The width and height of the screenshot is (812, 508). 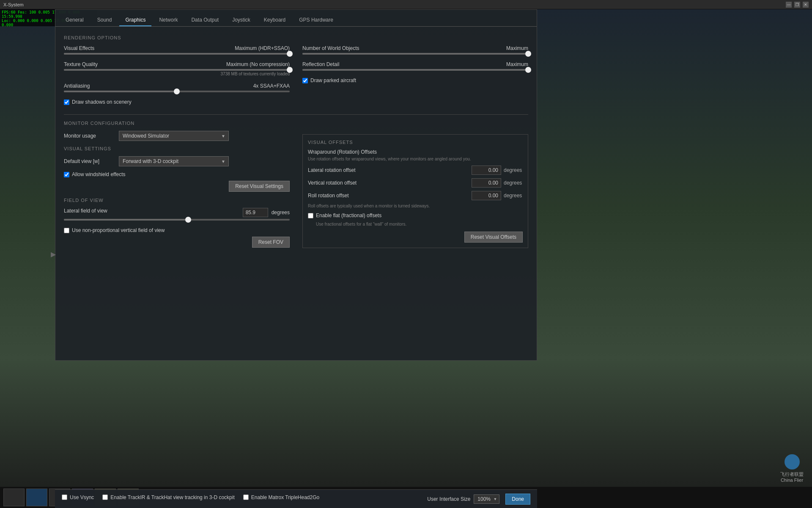 I want to click on tab-joystick: Joystick, so click(x=241, y=20).